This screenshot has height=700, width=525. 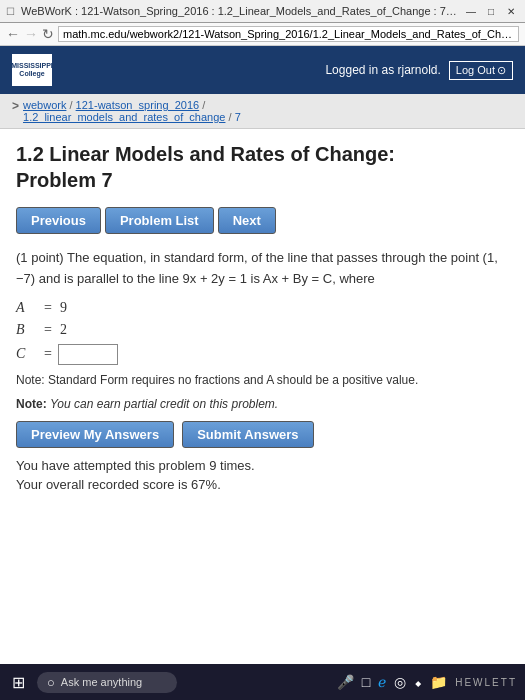 What do you see at coordinates (511, 11) in the screenshot?
I see `close-button: ✕` at bounding box center [511, 11].